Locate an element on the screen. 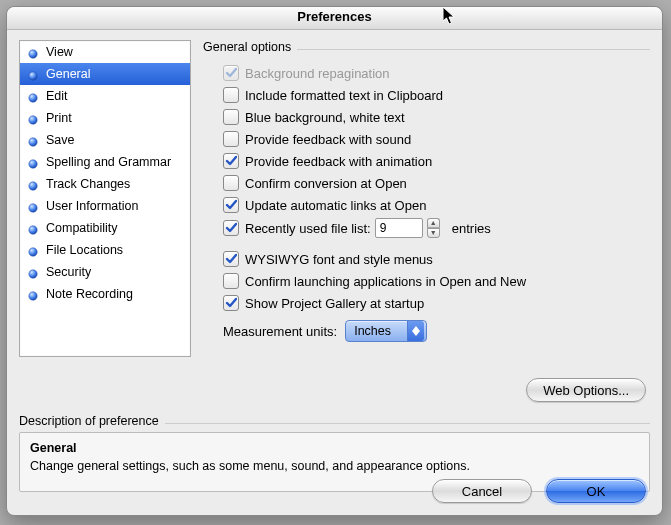  option-provide-feedback-with-animation: Provide feedback with animation is located at coordinates (436, 161).